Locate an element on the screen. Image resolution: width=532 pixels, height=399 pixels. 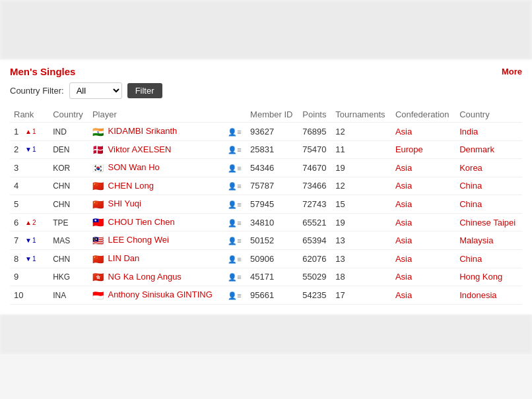
country-cell: Hong Kong is located at coordinates (488, 277).